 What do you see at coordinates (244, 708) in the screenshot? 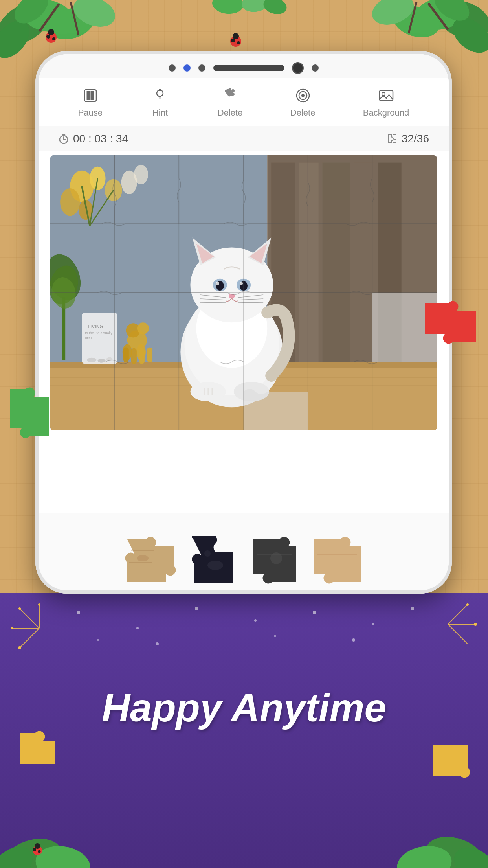
I see `happy-anytime-text: Happy Anytime` at bounding box center [244, 708].